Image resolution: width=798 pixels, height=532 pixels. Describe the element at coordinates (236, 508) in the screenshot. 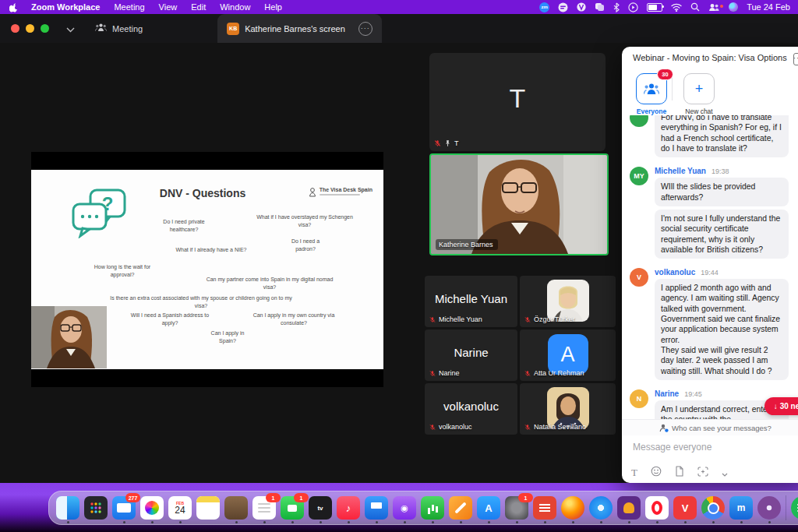

I see `dock-photo-booth` at that location.